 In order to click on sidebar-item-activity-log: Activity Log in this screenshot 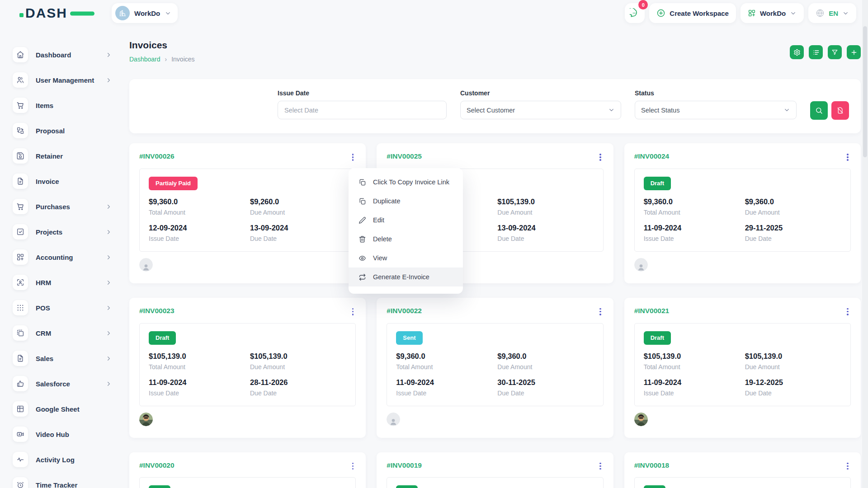, I will do `click(62, 460)`.